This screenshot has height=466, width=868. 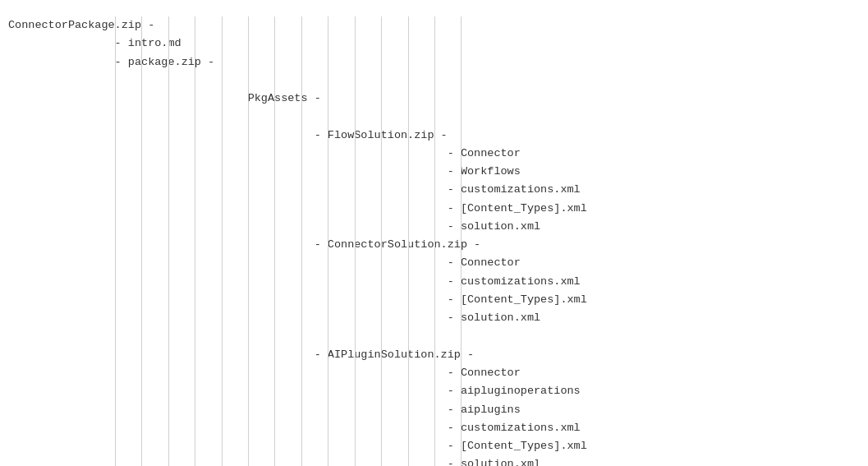 What do you see at coordinates (434, 136) in the screenshot?
I see `tree-line: - FlowSolution.zip -` at bounding box center [434, 136].